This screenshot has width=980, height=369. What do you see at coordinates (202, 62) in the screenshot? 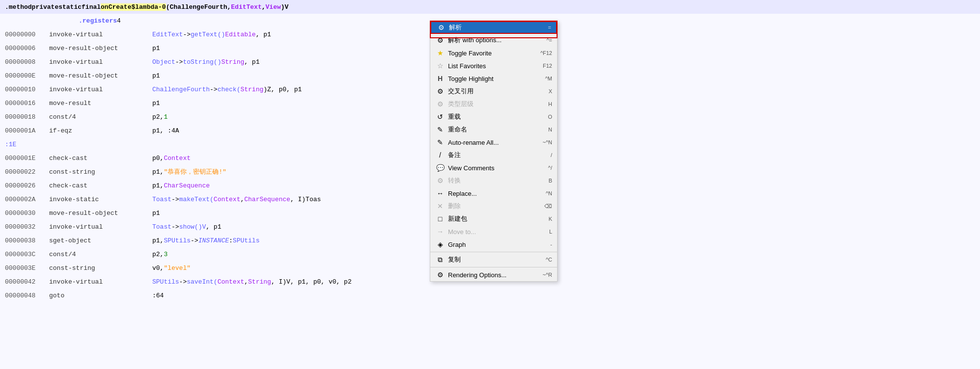
I see `arg-tostring: toString()` at bounding box center [202, 62].